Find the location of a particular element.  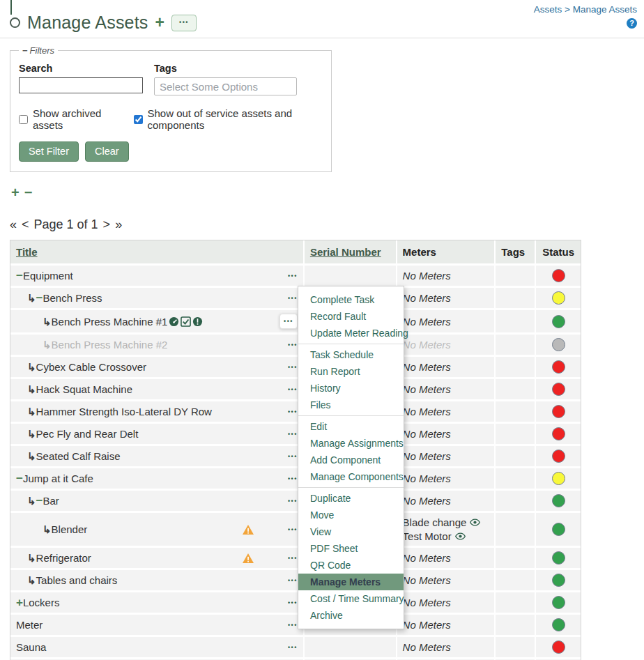

expand-all-icon: + is located at coordinates (15, 192).